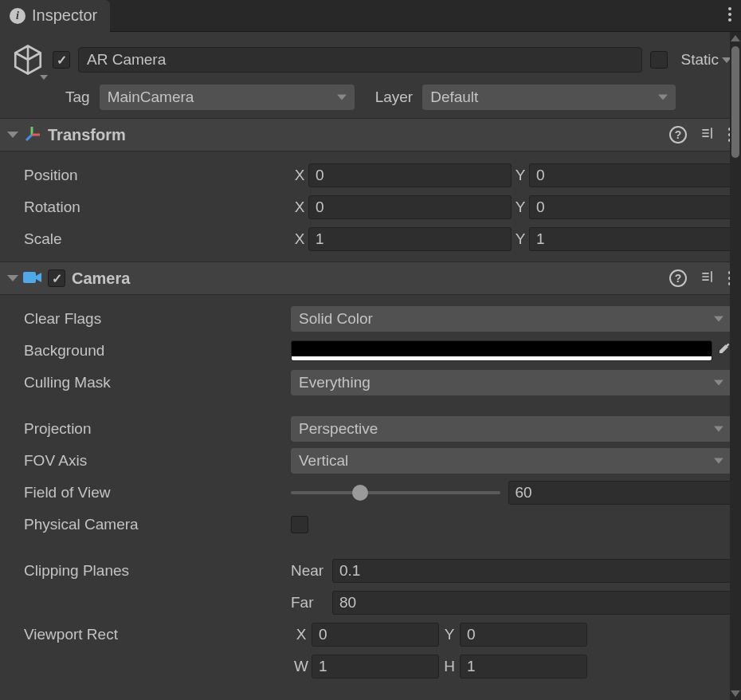 This screenshot has height=700, width=741. What do you see at coordinates (158, 525) in the screenshot?
I see `physical-camera-label: Physical Camera` at bounding box center [158, 525].